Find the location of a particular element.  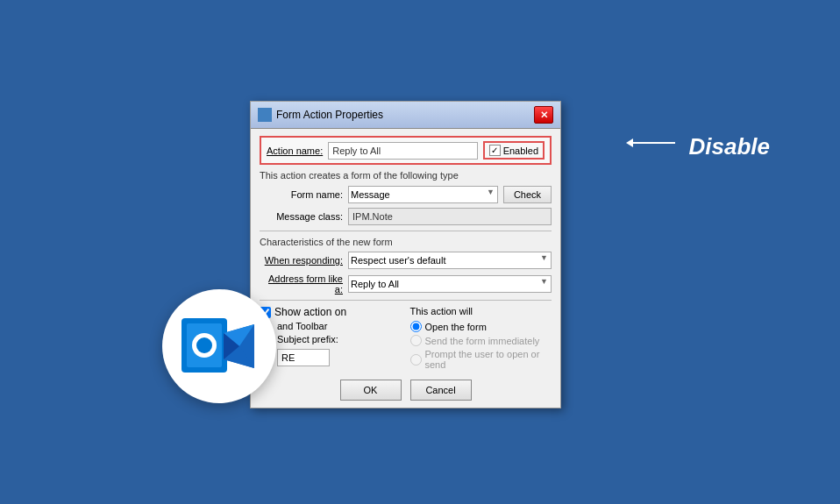

right-column: This action will Open the form Send the … is located at coordinates (481, 339).